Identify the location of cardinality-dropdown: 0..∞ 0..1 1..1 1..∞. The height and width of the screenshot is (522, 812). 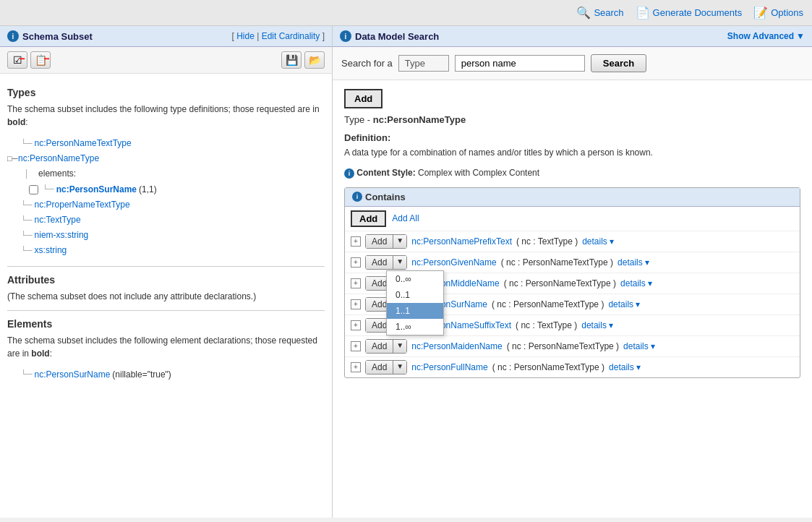
(415, 303).